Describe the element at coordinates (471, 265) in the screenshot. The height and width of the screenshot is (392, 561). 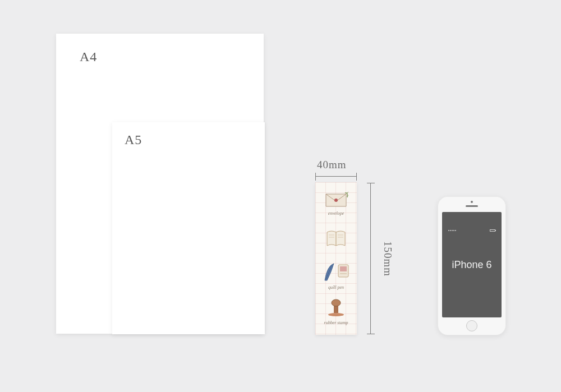
I see `phone-model-label: iPhone 6` at that location.